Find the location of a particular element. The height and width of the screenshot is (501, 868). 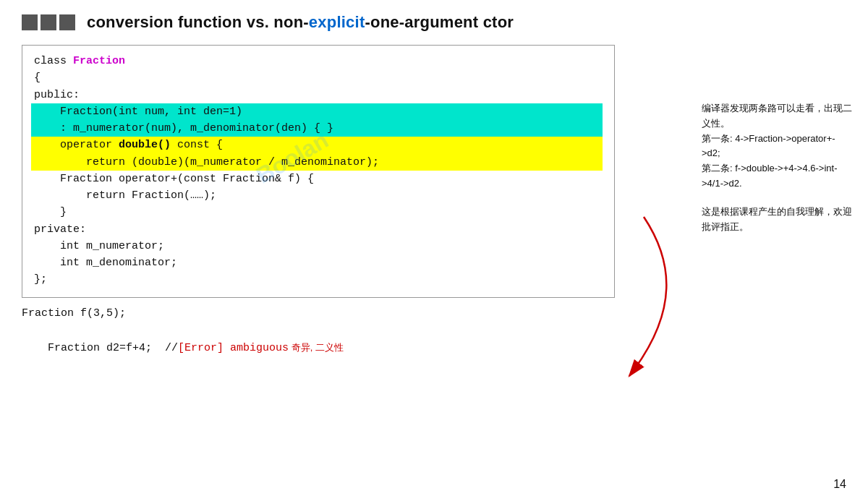

right-section-2: 这是根据课程产生的自我理解，欢迎批评指正。 is located at coordinates (778, 220).